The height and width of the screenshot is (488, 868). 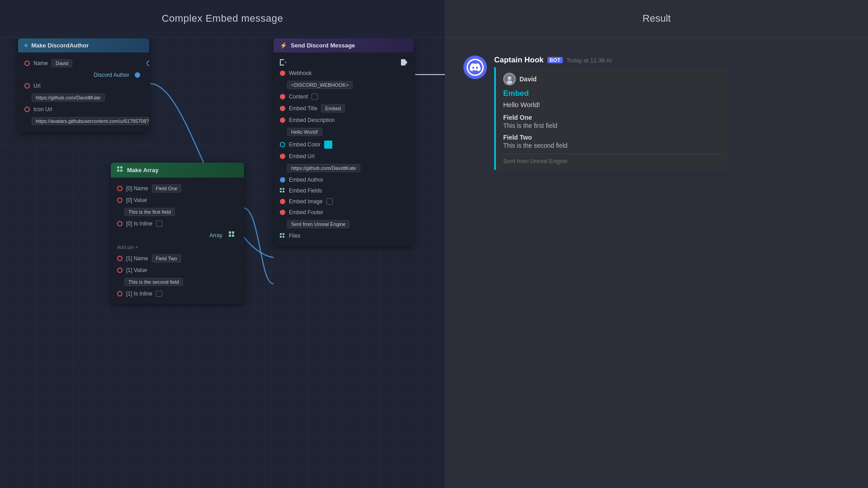 I want to click on author-icon-url-pin, so click(x=27, y=109).